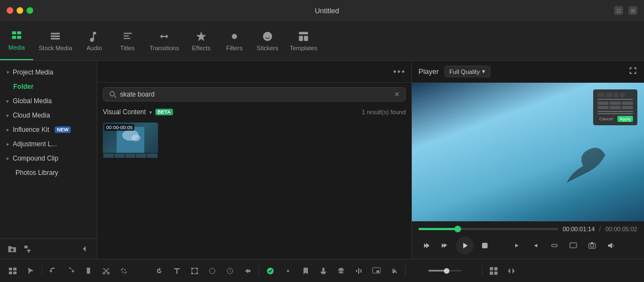 Image resolution: width=644 pixels, height=282 pixels. What do you see at coordinates (71, 271) in the screenshot?
I see `bt-redo-icon` at bounding box center [71, 271].